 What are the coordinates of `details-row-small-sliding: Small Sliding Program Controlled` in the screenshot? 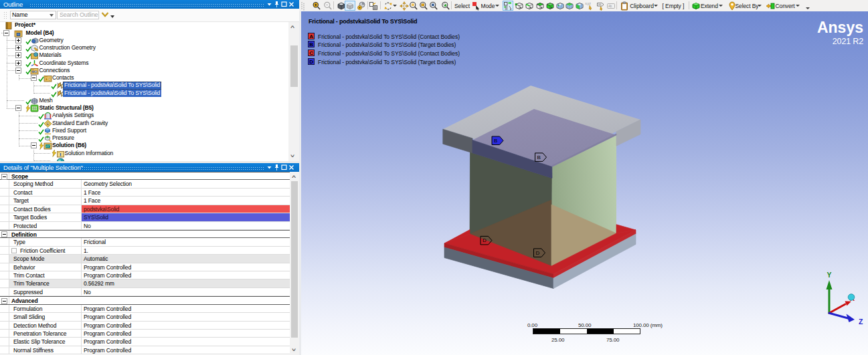 It's located at (145, 317).